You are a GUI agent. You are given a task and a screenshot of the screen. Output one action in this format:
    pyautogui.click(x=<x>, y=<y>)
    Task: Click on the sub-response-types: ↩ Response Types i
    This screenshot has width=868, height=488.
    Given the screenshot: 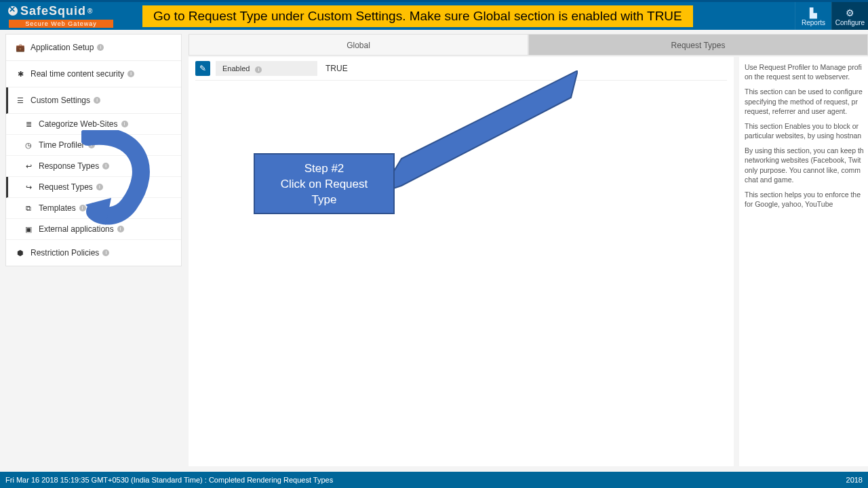 What is the action you would take?
    pyautogui.click(x=94, y=167)
    